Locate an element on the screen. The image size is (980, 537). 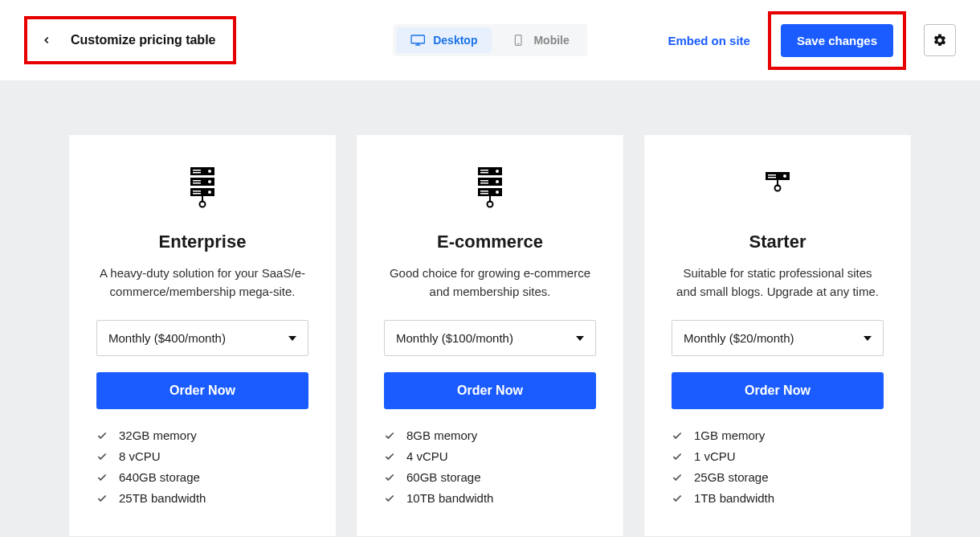
feature-item: 8 vCPU is located at coordinates (202, 457).